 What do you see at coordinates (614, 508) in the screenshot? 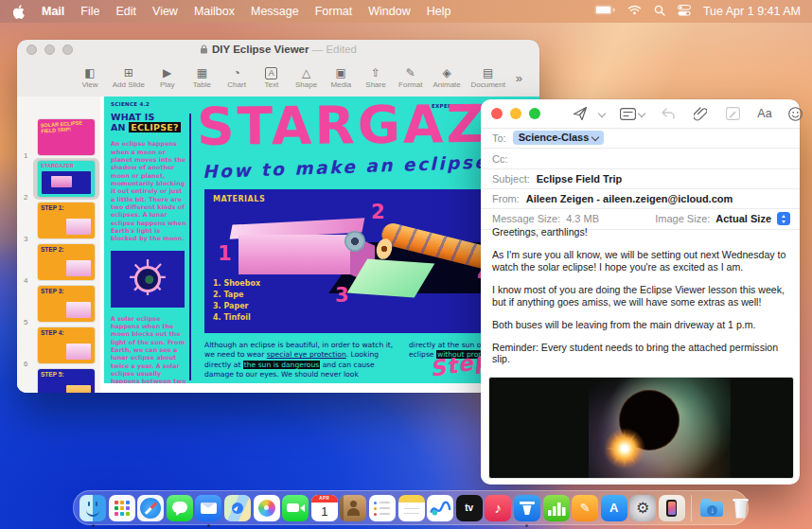
I see `dock-appstore: A` at bounding box center [614, 508].